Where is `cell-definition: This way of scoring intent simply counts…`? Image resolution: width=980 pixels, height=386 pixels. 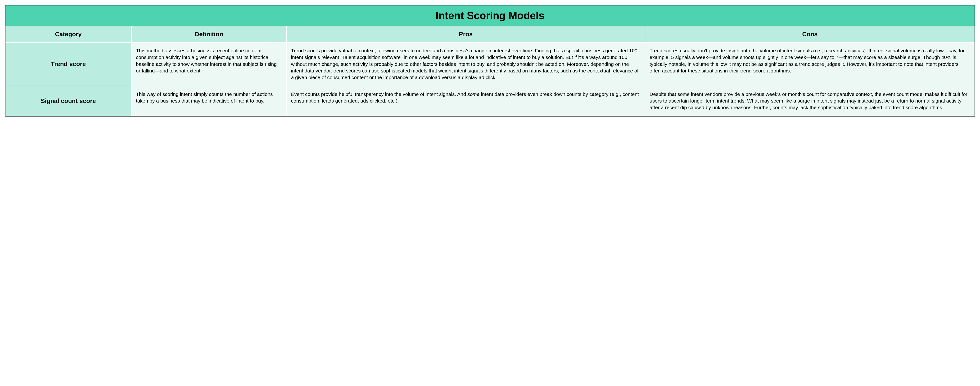
cell-definition: This way of scoring intent simply counts… is located at coordinates (209, 101).